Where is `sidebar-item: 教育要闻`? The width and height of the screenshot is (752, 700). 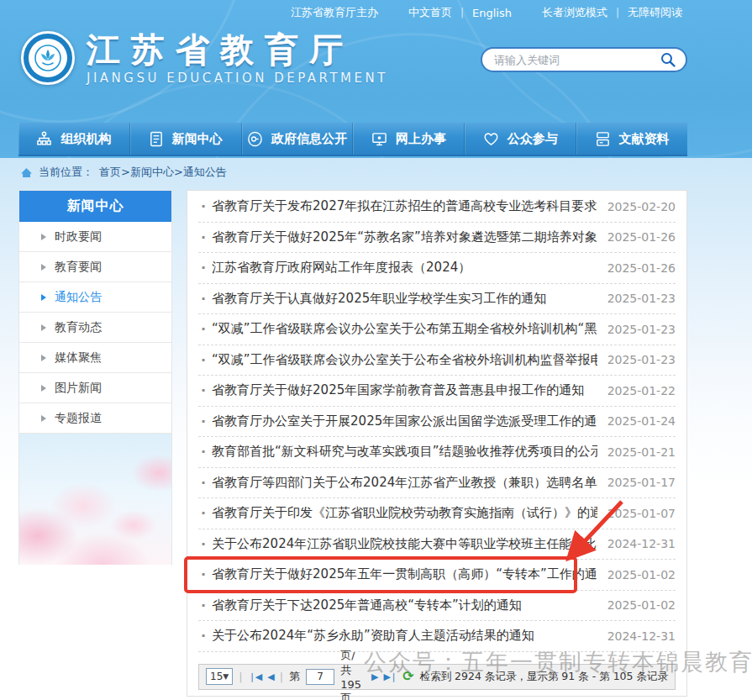 sidebar-item: 教育要闻 is located at coordinates (96, 267).